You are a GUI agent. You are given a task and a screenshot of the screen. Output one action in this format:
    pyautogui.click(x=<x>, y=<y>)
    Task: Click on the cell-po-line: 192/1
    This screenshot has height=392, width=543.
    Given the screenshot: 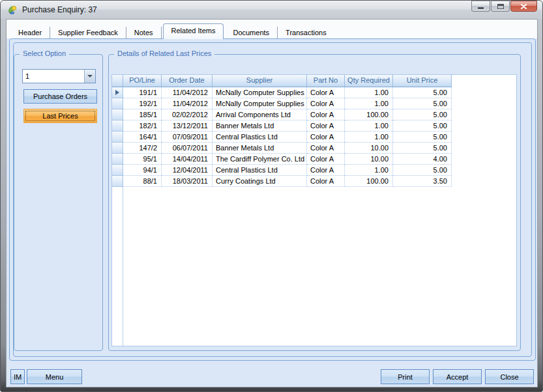 What is the action you would take?
    pyautogui.click(x=142, y=104)
    